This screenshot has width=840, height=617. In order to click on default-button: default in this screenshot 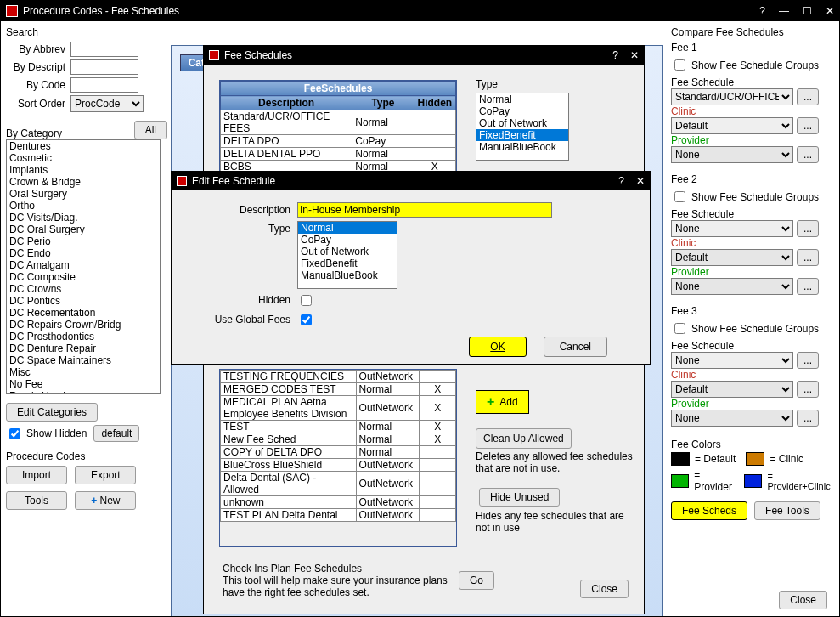, I will do `click(116, 433)`.